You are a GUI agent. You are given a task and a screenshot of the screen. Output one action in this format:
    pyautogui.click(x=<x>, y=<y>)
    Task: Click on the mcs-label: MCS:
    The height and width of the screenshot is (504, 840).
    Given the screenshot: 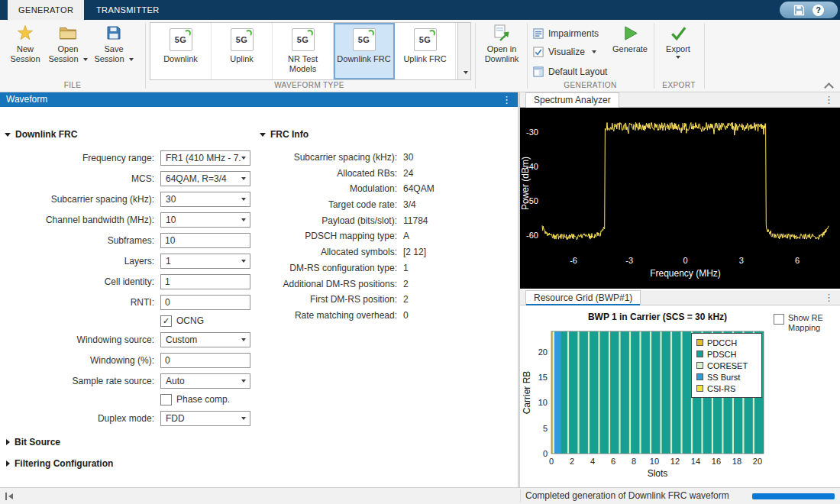 What is the action you would take?
    pyautogui.click(x=82, y=179)
    